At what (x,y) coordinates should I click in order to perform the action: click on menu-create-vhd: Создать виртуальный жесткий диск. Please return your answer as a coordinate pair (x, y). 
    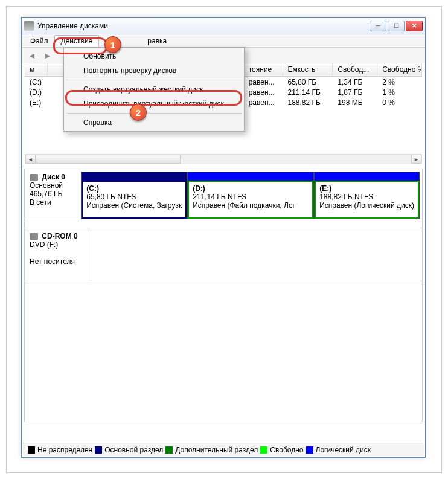
    Looking at the image, I should click on (154, 89).